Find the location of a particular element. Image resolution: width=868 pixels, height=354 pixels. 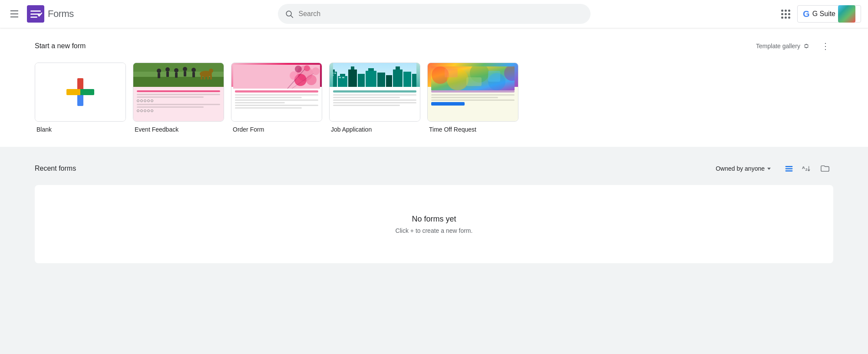

list-view-button is located at coordinates (789, 169).